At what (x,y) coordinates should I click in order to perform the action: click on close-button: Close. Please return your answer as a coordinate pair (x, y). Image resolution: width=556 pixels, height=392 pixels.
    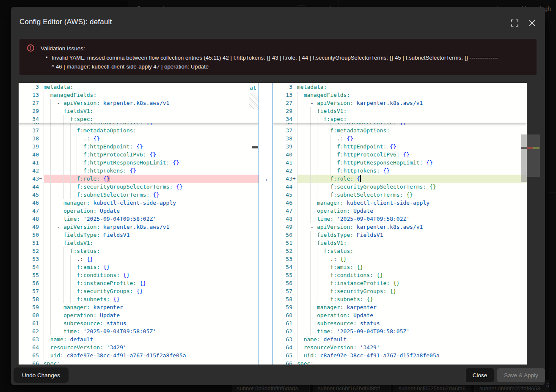
    Looking at the image, I should click on (480, 376).